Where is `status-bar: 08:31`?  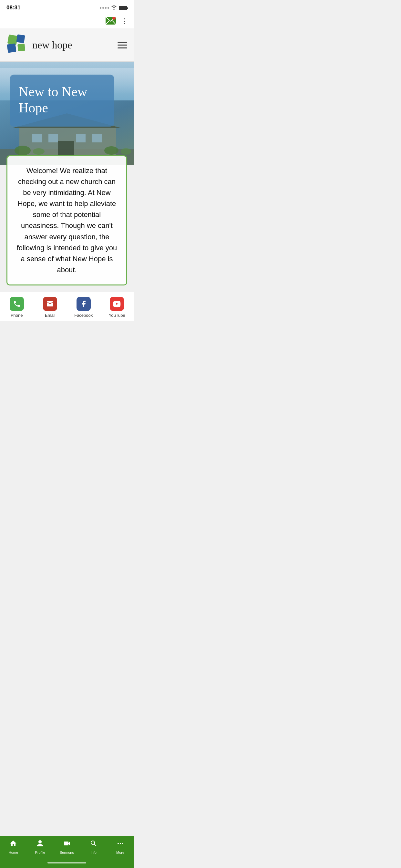
status-bar: 08:31 is located at coordinates (67, 7).